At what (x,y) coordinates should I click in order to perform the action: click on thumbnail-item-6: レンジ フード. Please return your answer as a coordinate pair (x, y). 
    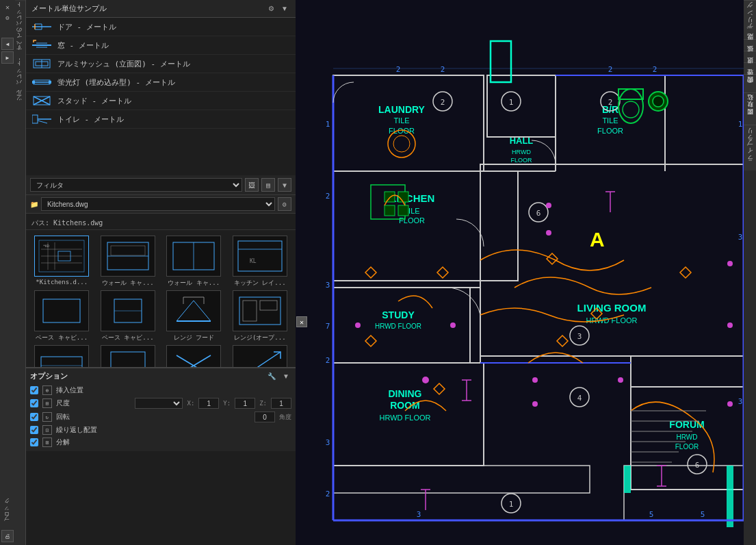
    Looking at the image, I should click on (194, 316).